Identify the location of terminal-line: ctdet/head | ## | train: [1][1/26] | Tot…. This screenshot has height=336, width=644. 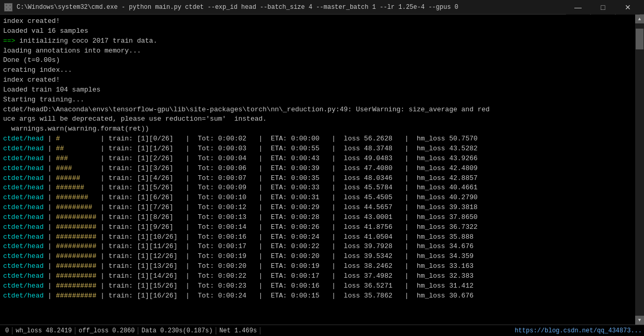
(318, 149).